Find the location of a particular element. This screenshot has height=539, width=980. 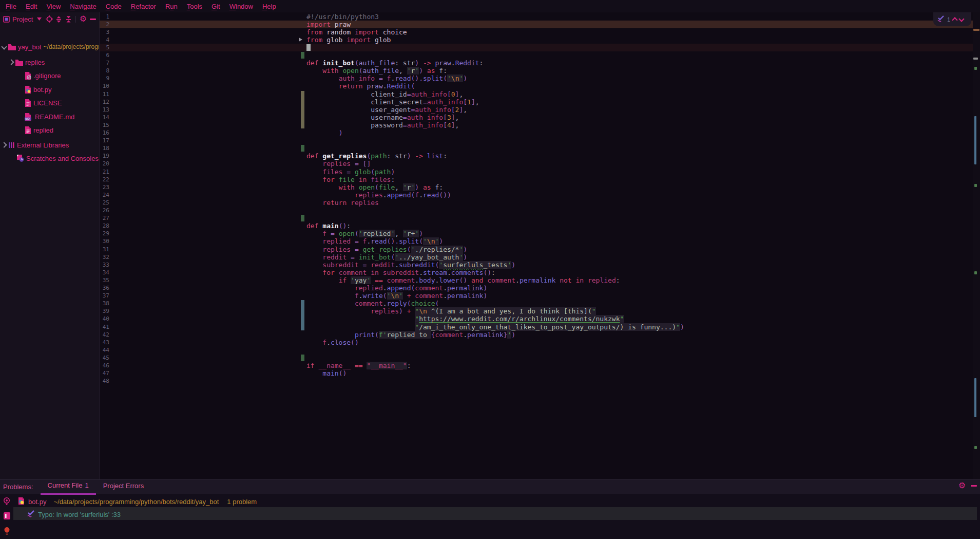

code-line-31: replies = get_replies('./replies/*') is located at coordinates (387, 250).